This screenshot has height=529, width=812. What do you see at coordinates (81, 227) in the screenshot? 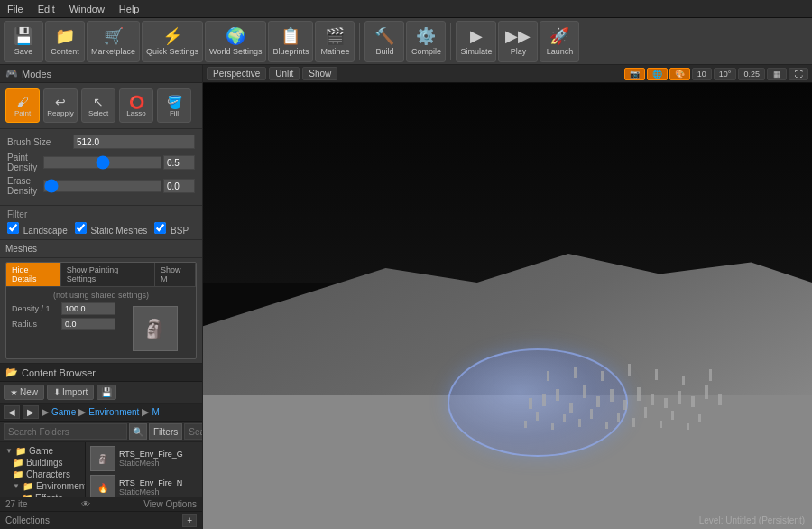
I see `filter-static-meshes-checkbox` at bounding box center [81, 227].